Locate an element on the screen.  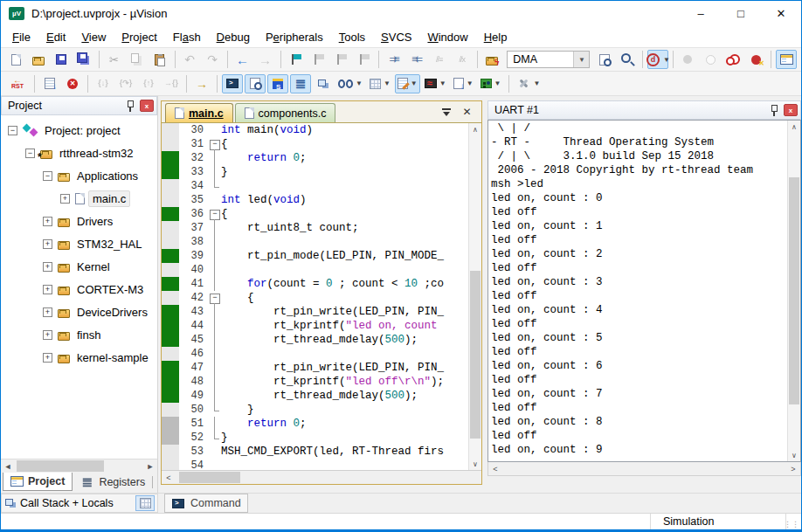
line-number: 39 is located at coordinates (194, 256).